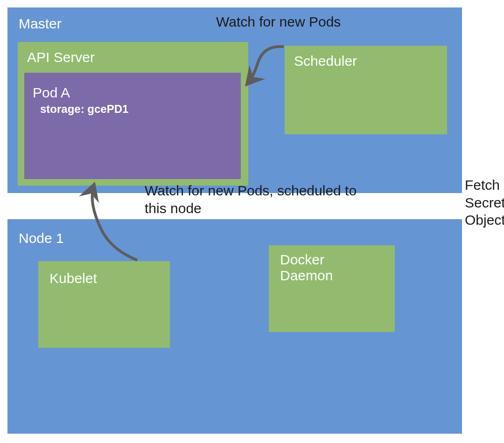 The height and width of the screenshot is (443, 504). What do you see at coordinates (332, 289) in the screenshot?
I see `docker-daemon-box: Docker Daemon` at bounding box center [332, 289].